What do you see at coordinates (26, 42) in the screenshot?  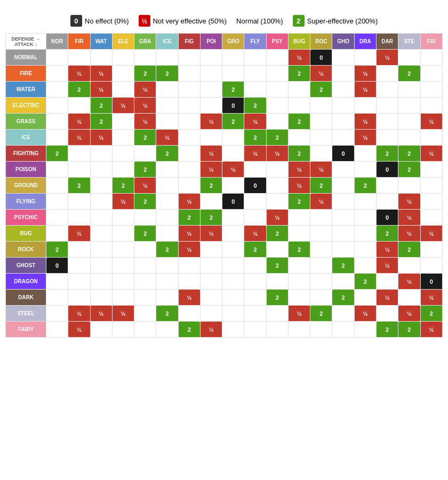 I see `corner-cell: DEFENSE → ATTACK ↓` at bounding box center [26, 42].